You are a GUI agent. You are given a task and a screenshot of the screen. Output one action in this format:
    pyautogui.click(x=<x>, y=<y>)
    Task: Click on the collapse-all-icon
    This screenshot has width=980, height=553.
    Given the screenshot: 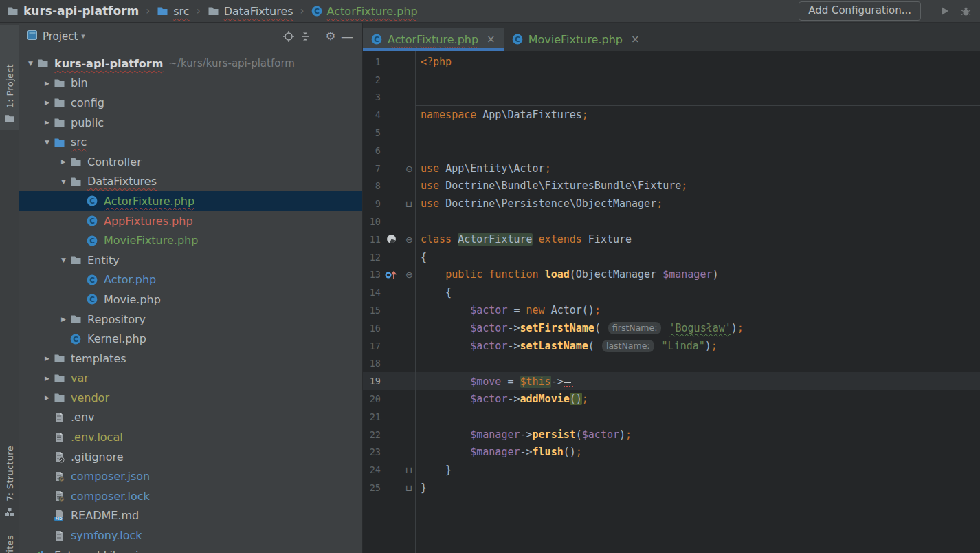 What is the action you would take?
    pyautogui.click(x=305, y=36)
    